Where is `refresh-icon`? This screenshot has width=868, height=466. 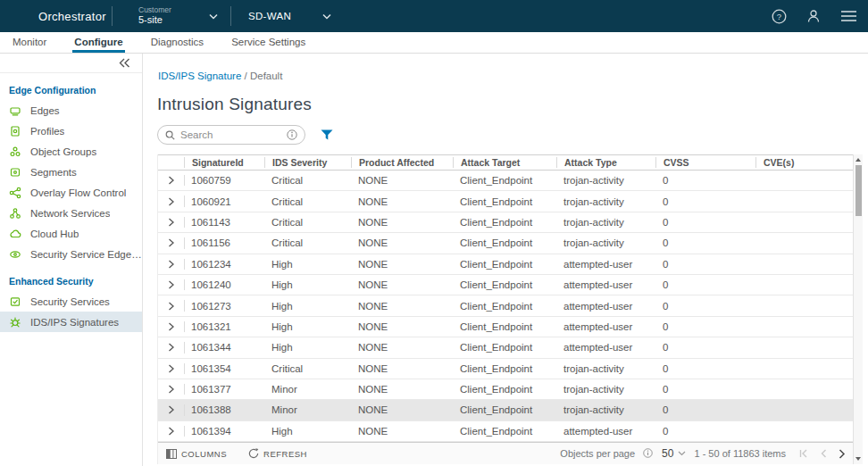
refresh-icon is located at coordinates (254, 454).